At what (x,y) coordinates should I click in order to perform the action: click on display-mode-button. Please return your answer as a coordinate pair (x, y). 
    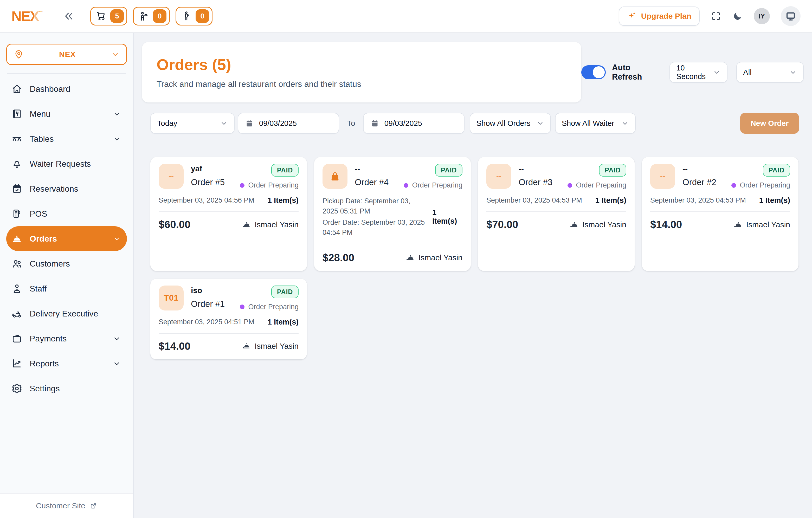
    Looking at the image, I should click on (790, 16).